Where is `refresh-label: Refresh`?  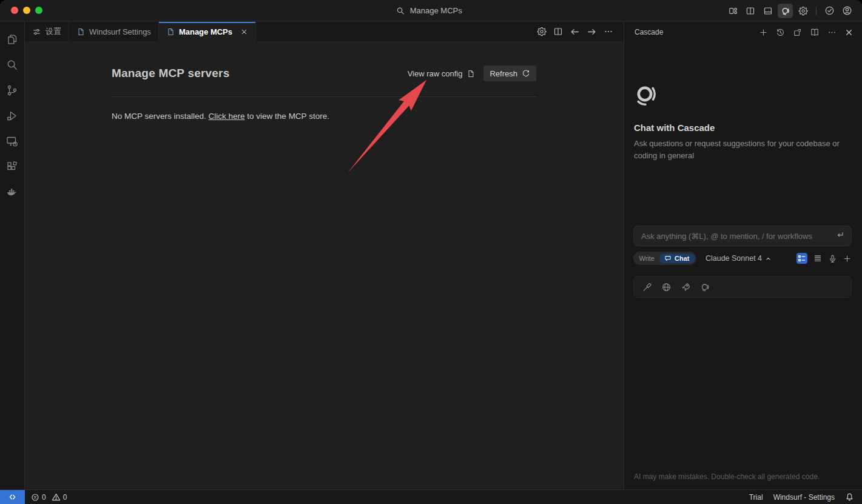
refresh-label: Refresh is located at coordinates (503, 74).